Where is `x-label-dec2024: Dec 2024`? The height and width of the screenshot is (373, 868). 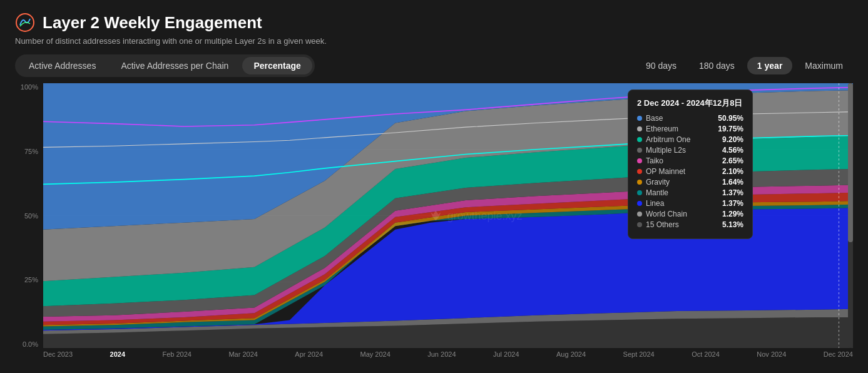 x-label-dec2024: Dec 2024 is located at coordinates (839, 354).